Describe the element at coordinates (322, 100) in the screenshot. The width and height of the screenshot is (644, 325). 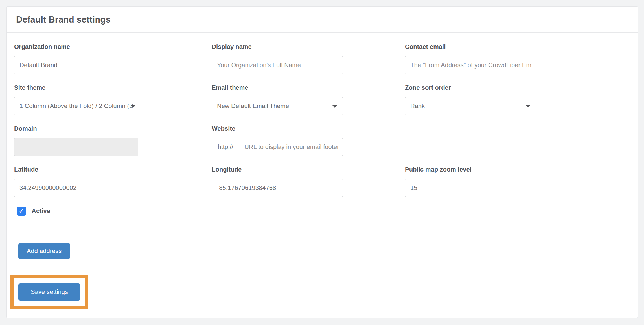
I see `form-row-2: Site theme 1 Column (Above the Fold) / 2…` at that location.